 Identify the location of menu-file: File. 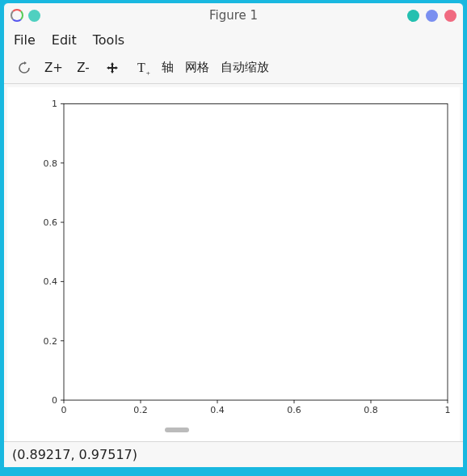
(24, 40).